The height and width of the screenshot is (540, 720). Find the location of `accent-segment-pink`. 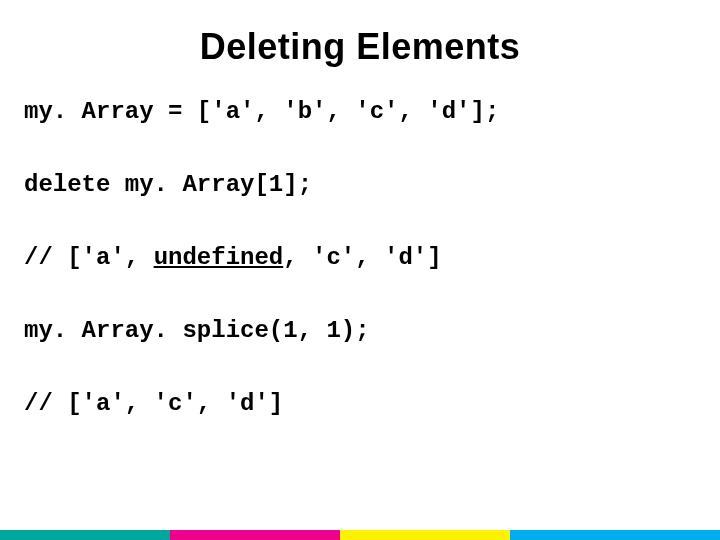

accent-segment-pink is located at coordinates (255, 535).